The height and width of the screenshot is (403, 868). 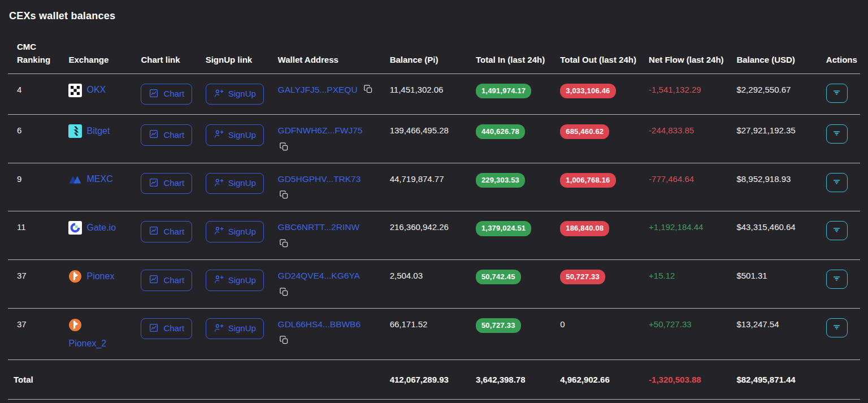 I want to click on cmc-ranking-value: 4, so click(x=19, y=89).